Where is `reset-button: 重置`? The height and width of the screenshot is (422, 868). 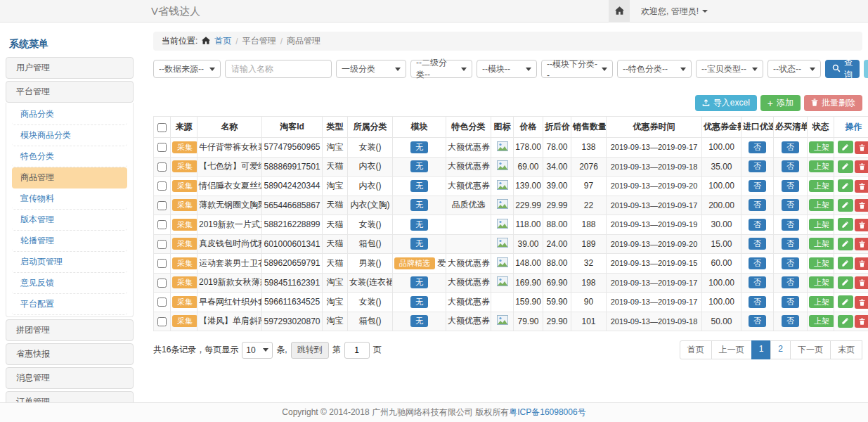
reset-button: 重置 is located at coordinates (866, 69).